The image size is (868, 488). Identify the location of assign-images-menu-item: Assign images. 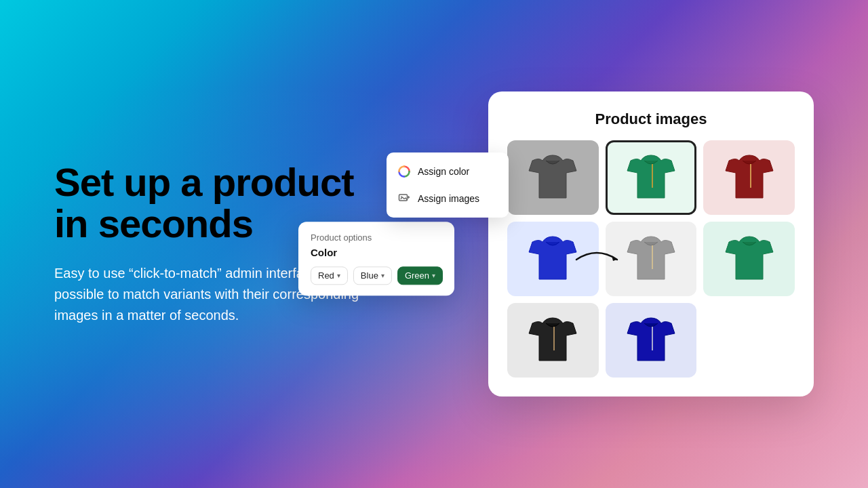
(448, 199).